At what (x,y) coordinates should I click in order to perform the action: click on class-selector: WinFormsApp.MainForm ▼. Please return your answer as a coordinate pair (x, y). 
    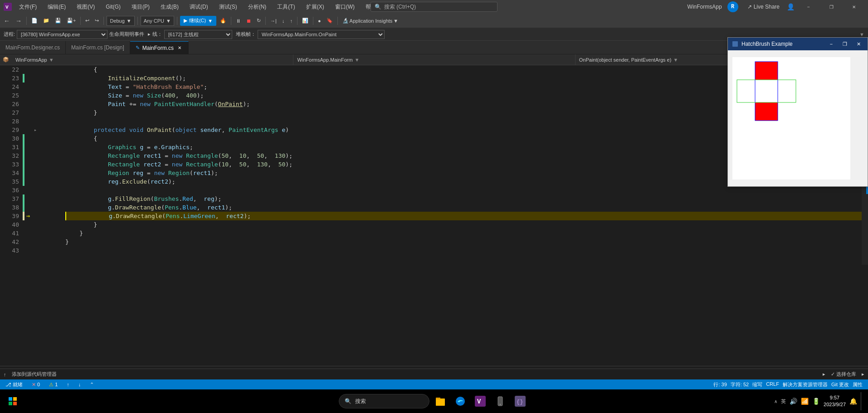
    Looking at the image, I should click on (434, 60).